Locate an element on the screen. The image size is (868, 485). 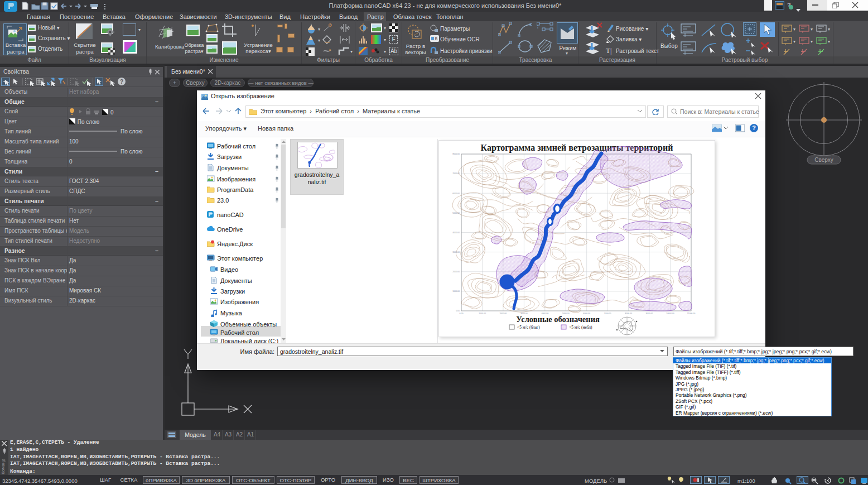
svg-text: 10000.00 is located at coordinates (671, 314).